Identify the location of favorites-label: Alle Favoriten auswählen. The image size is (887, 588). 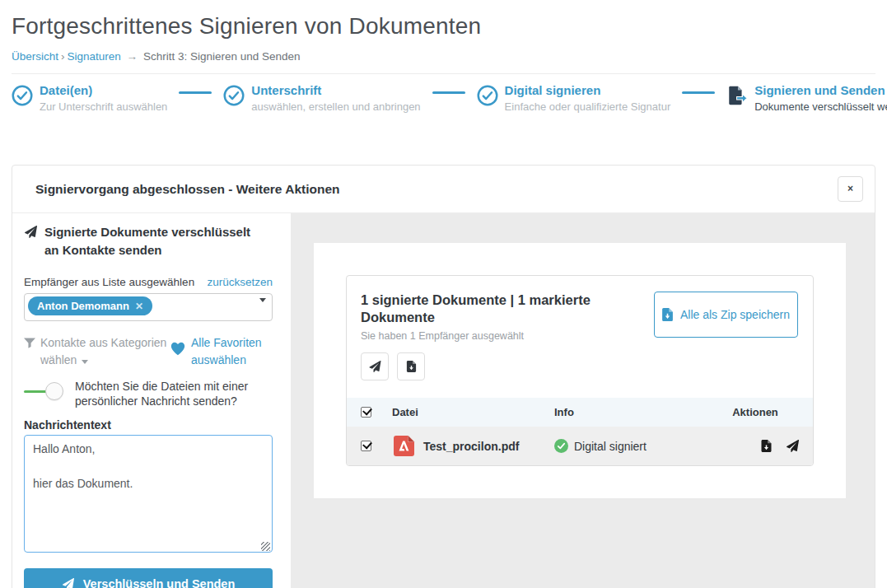
(232, 352).